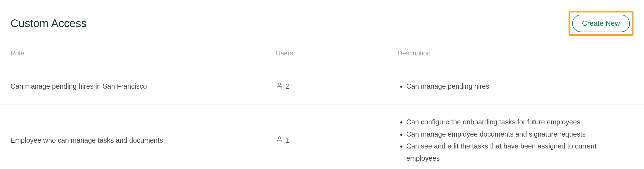 The height and width of the screenshot is (169, 644). I want to click on description-item: Can manage employee documents and signat…, so click(520, 134).